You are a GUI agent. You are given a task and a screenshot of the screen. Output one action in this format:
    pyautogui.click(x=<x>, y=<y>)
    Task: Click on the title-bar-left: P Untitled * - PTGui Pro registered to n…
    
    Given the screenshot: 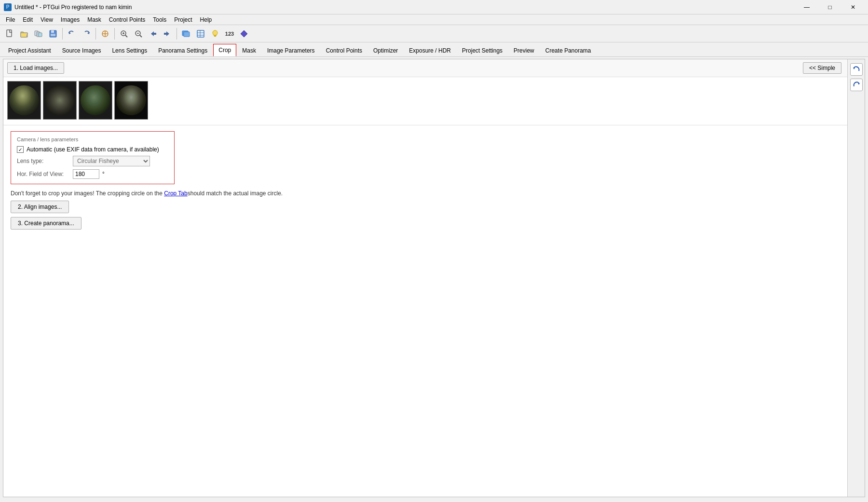 What is the action you would take?
    pyautogui.click(x=68, y=7)
    